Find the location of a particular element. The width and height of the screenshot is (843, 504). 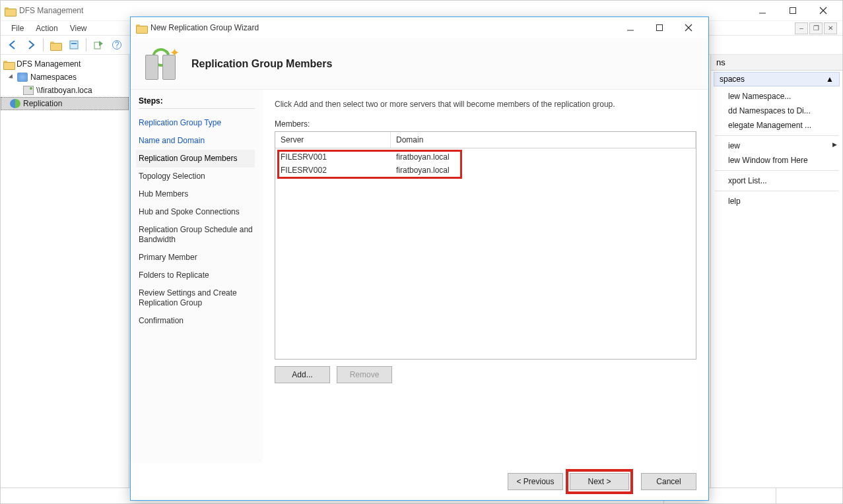

wizard-heading: Replication Group Members is located at coordinates (261, 64).